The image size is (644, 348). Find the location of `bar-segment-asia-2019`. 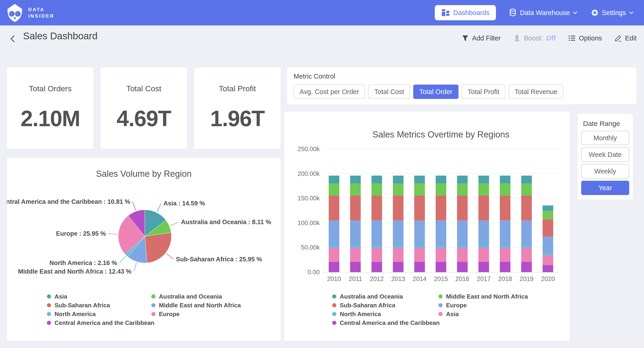

bar-segment-asia-2019 is located at coordinates (526, 255).